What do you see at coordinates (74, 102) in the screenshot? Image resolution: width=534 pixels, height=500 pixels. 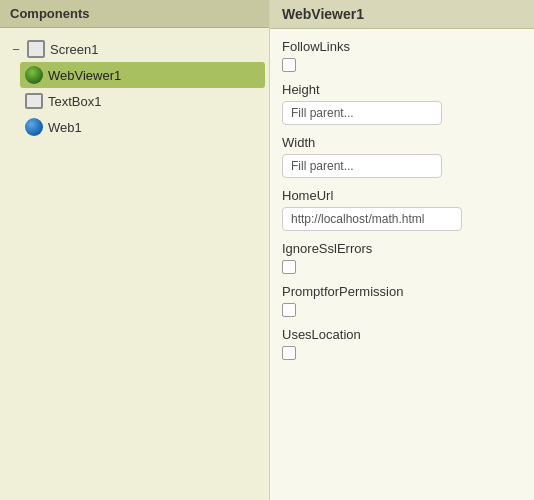 I see `textbox1-label: TextBox1` at bounding box center [74, 102].